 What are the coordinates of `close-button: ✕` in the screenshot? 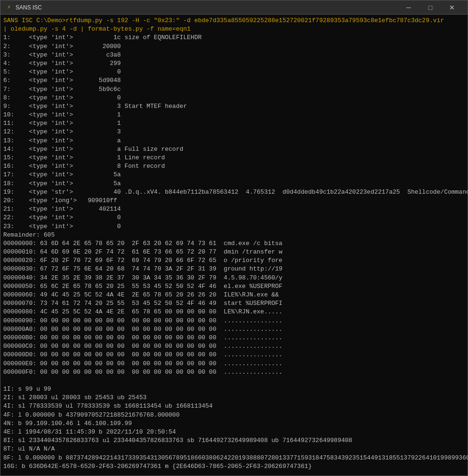 It's located at (452, 8).